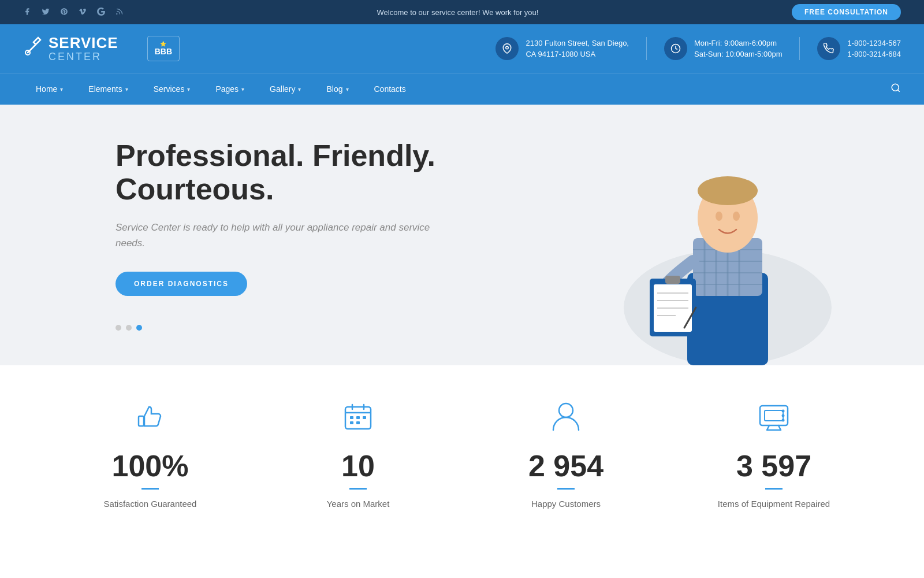  I want to click on clock-icon, so click(676, 49).